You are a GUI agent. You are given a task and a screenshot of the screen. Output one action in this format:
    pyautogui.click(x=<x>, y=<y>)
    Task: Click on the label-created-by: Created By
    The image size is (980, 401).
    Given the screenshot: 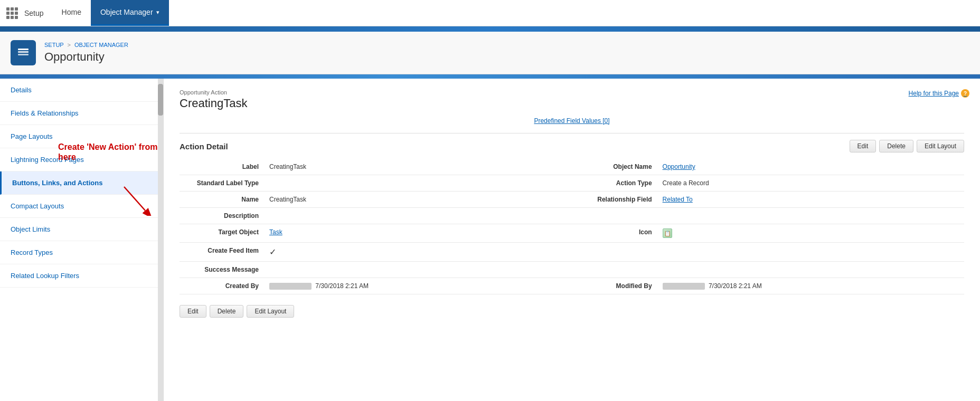 What is the action you would take?
    pyautogui.click(x=222, y=286)
    